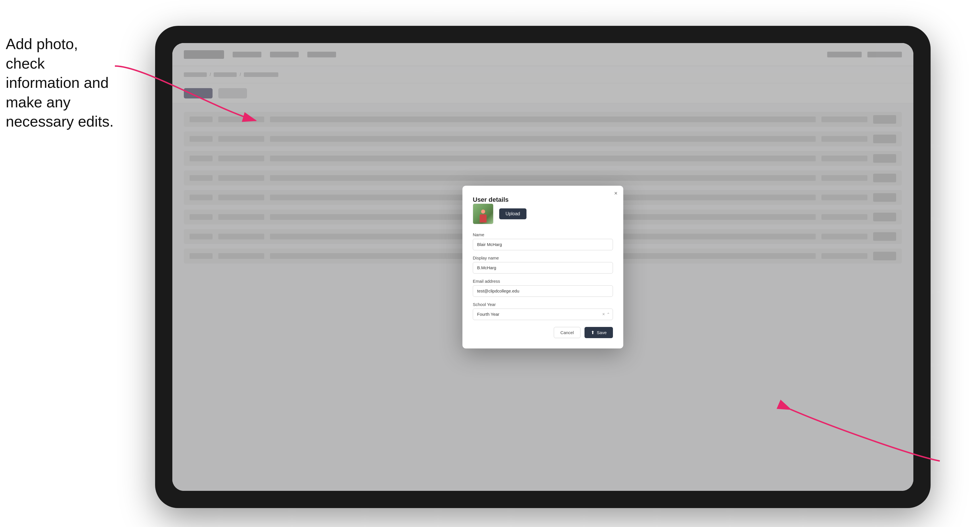 The width and height of the screenshot is (980, 527). I want to click on photo-area: Upload, so click(543, 214).